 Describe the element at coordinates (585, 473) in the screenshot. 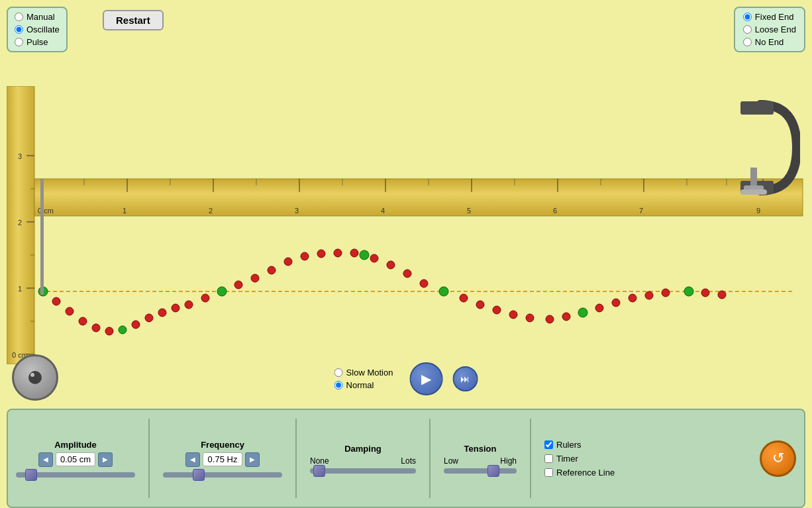

I see `reference-line-label: Reference Line` at that location.